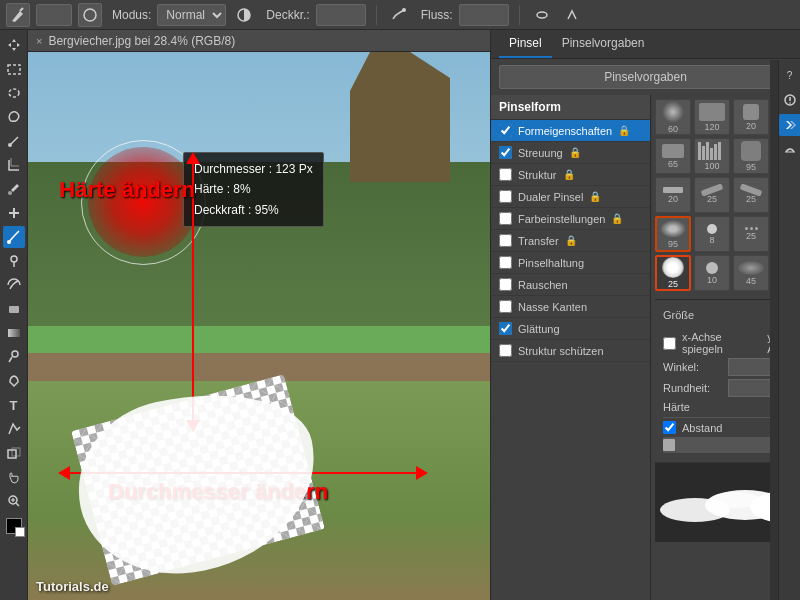 The width and height of the screenshot is (800, 600). I want to click on tooltip-diameter: Durchmesser : 123 Px, so click(254, 169).